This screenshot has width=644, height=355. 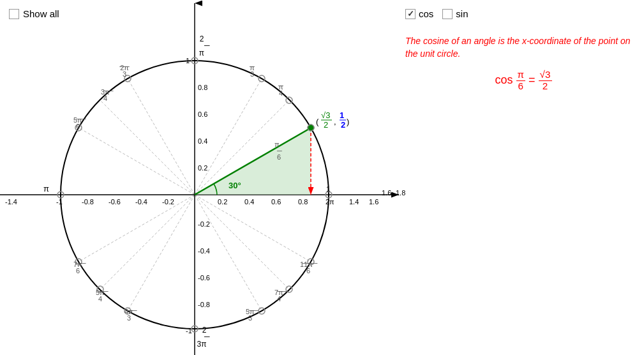 I want to click on info-description: The cosine of an angle is the x-coordina…, so click(x=523, y=47).